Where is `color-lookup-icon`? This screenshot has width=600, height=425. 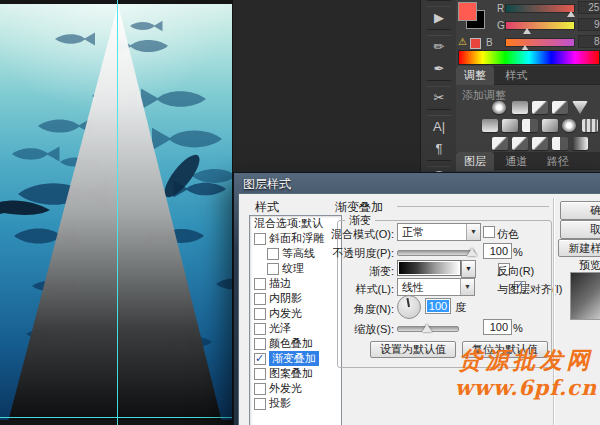
color-lookup-icon is located at coordinates (590, 126).